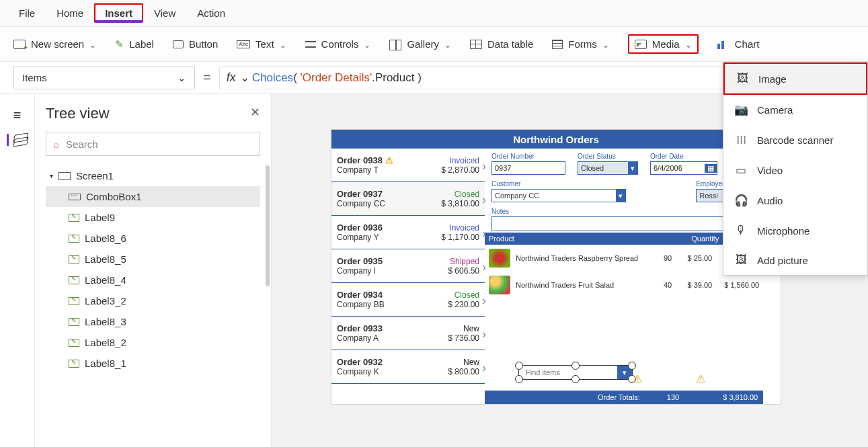 This screenshot has width=868, height=447. Describe the element at coordinates (153, 301) in the screenshot. I see `tree-item-label3-2: Label3_2` at that location.